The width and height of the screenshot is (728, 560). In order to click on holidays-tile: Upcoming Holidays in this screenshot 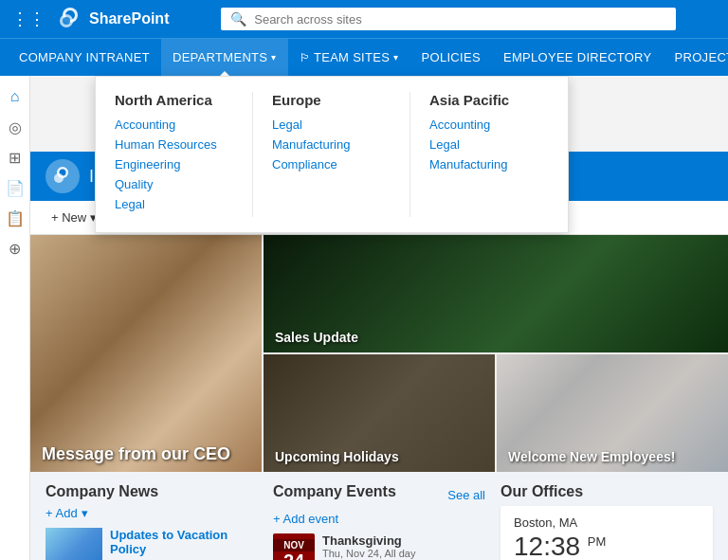, I will do `click(379, 413)`.